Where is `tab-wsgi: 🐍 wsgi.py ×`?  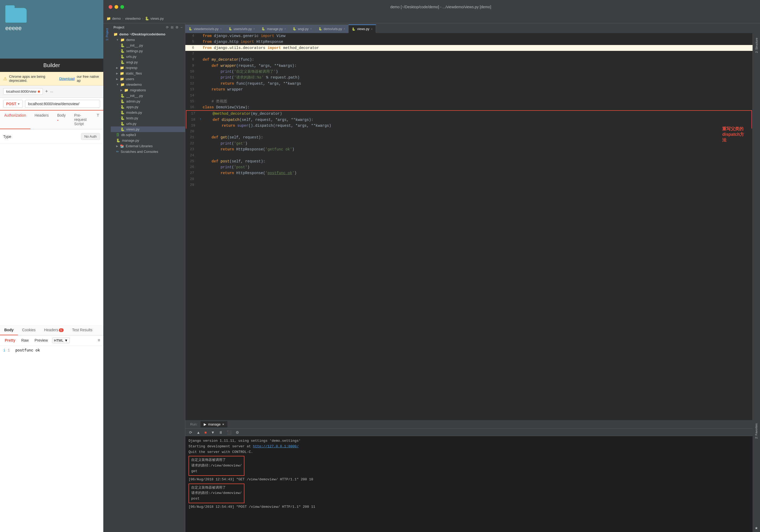 tab-wsgi: 🐍 wsgi.py × is located at coordinates (303, 29).